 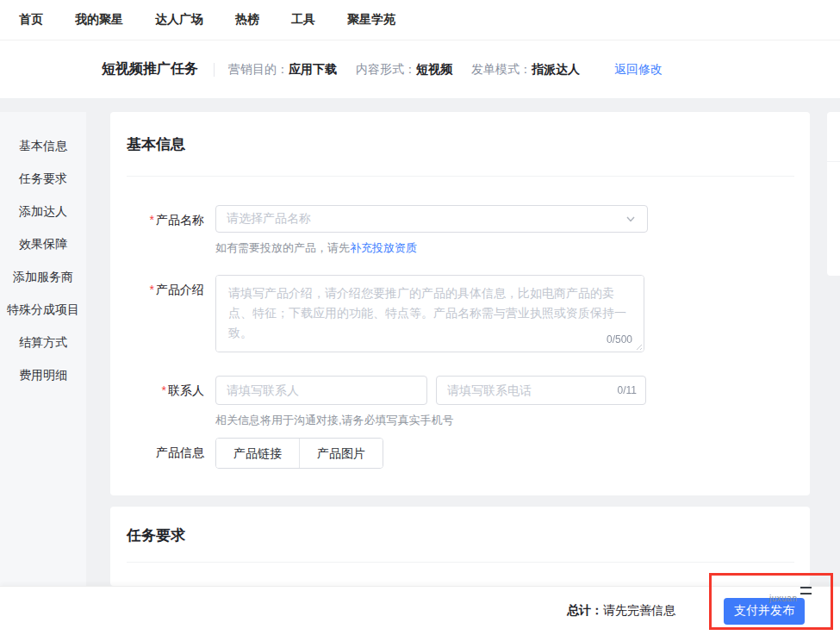 What do you see at coordinates (460, 133) in the screenshot?
I see `section-title-basic-info: 基本信息` at bounding box center [460, 133].